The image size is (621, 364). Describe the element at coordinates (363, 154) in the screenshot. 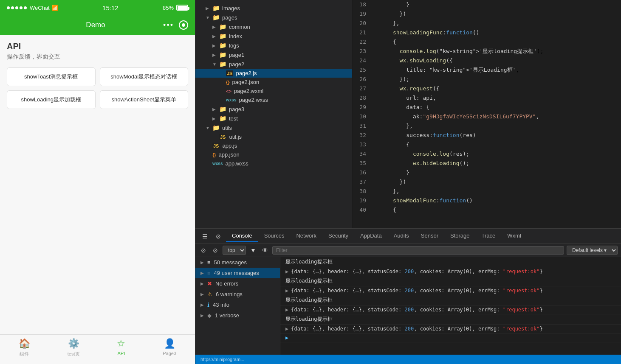

I see `line-number: 34` at that location.